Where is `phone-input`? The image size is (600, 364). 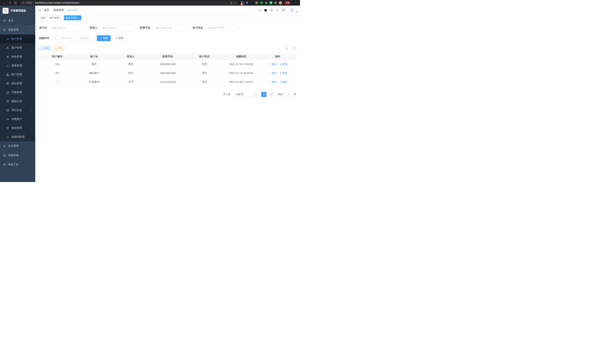
phone-input is located at coordinates (170, 28).